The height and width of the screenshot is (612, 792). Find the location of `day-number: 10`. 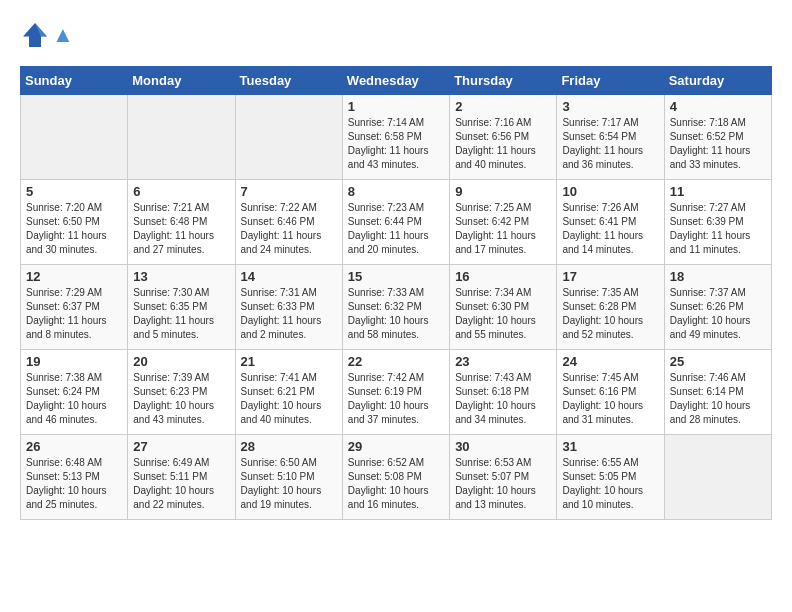

day-number: 10 is located at coordinates (610, 192).